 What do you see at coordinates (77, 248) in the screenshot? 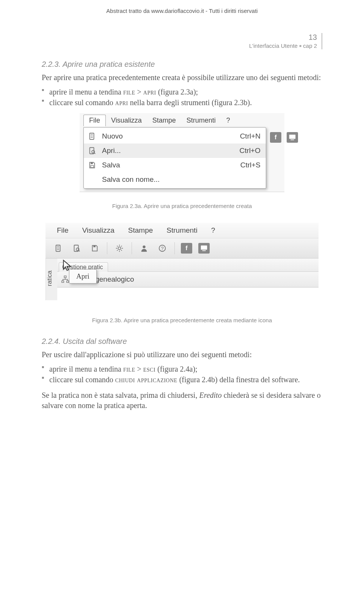
I see `open-button` at bounding box center [77, 248].